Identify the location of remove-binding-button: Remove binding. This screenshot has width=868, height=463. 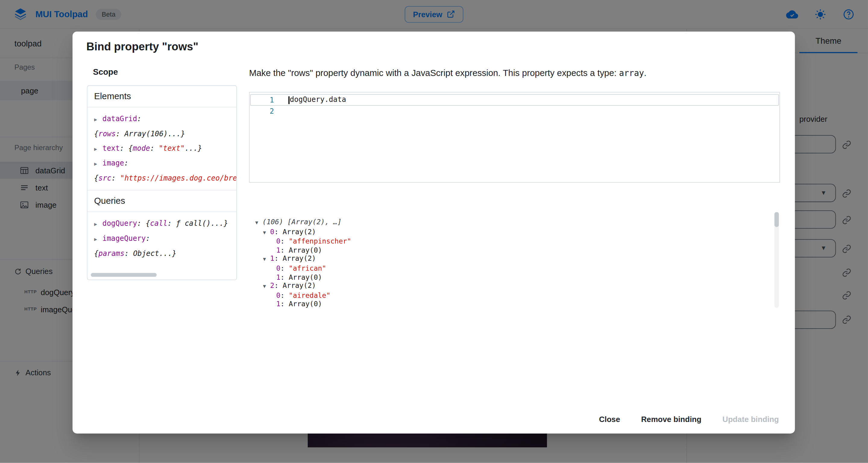
(671, 419).